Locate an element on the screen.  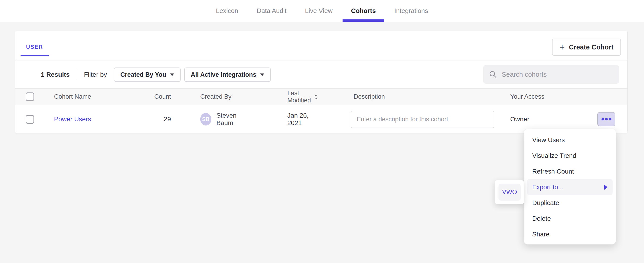
column-count: Count is located at coordinates (156, 97).